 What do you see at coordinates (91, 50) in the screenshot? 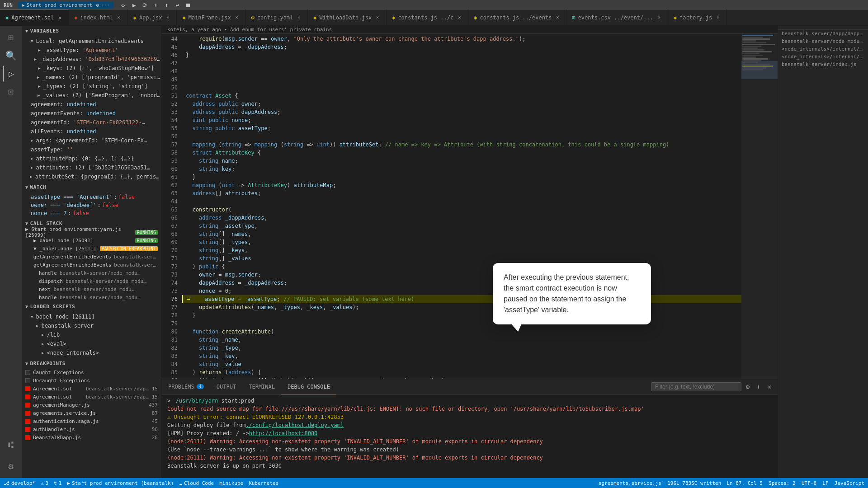
I see `var-assettype: ▶ _assetType: 'Agreement'` at bounding box center [91, 50].